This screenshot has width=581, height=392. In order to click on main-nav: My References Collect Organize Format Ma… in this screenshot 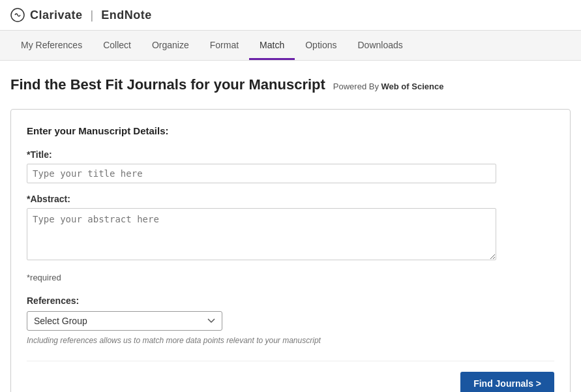, I will do `click(291, 46)`.